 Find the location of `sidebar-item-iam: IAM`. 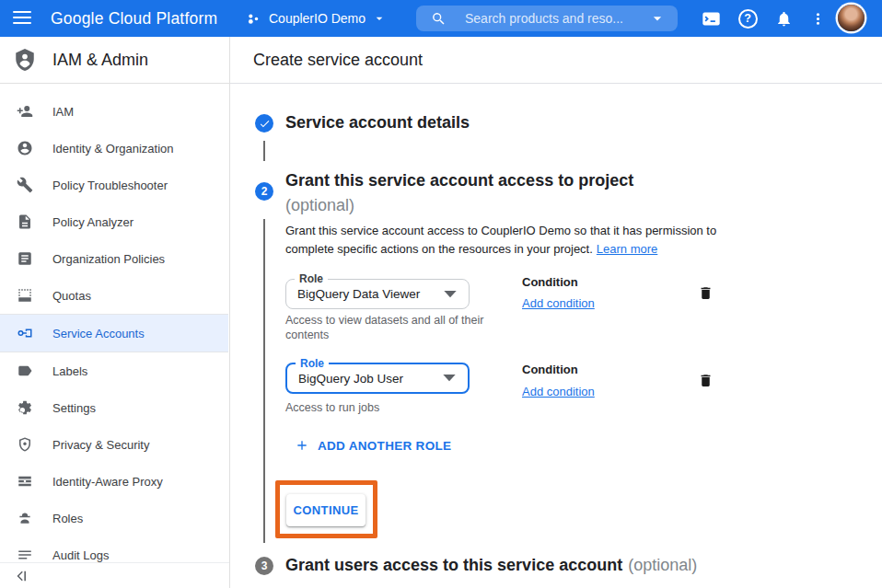

sidebar-item-iam: IAM is located at coordinates (114, 111).